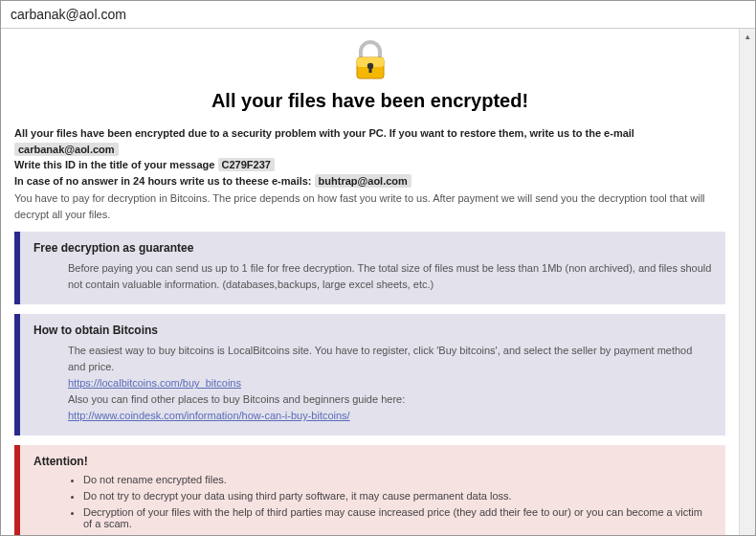 The height and width of the screenshot is (536, 756). What do you see at coordinates (209, 415) in the screenshot?
I see `bitcoin-link-2: http://www.coindesk.com/information/how-…` at bounding box center [209, 415].